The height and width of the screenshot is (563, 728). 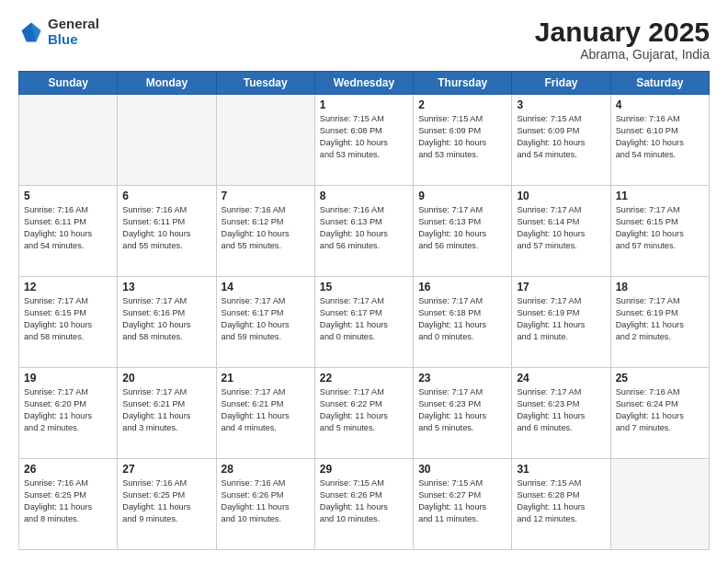 I want to click on day-header-thursday: Thursday, so click(x=463, y=83).